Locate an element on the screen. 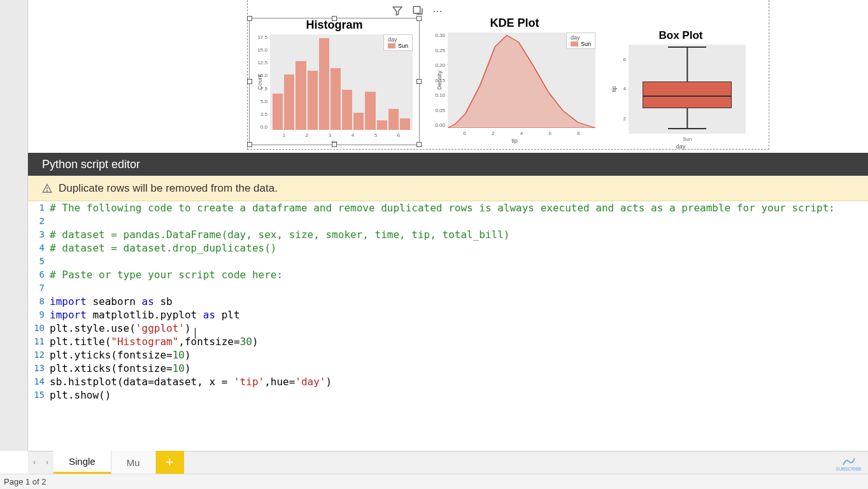 The image size is (868, 489). text-cursor is located at coordinates (195, 334).